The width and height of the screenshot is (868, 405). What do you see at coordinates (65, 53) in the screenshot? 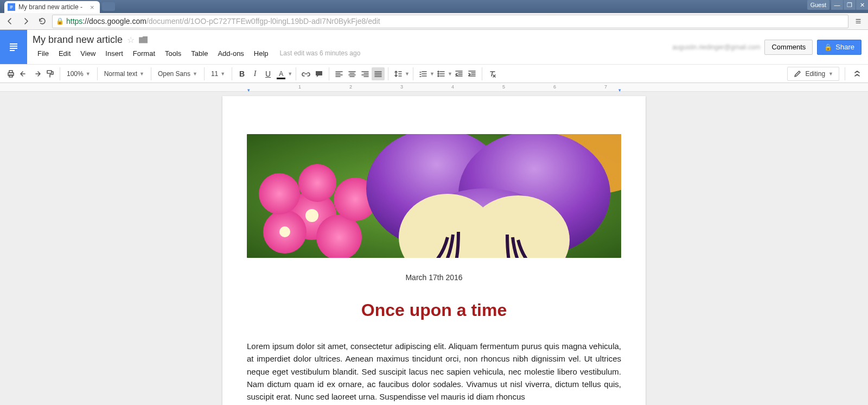
I see `menu-edit: Edit` at bounding box center [65, 53].